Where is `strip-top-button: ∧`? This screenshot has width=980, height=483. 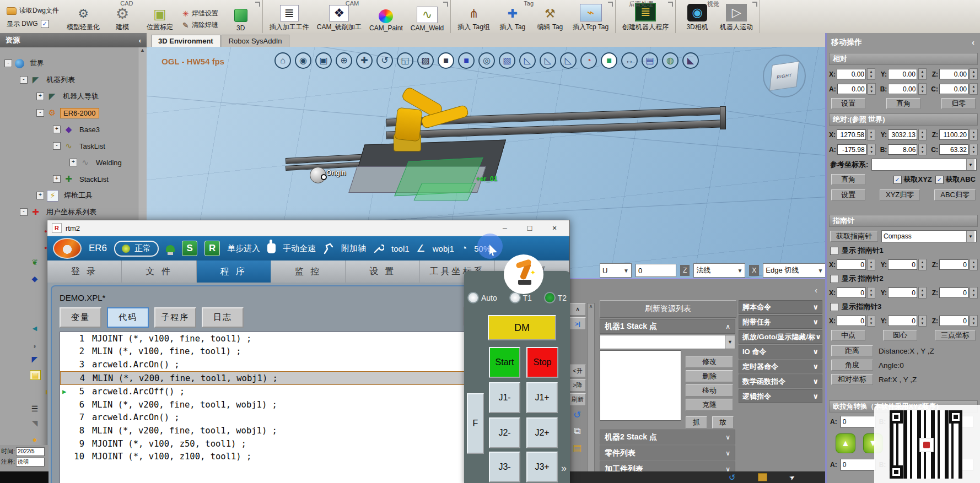
strip-top-button: ∧ is located at coordinates (578, 310).